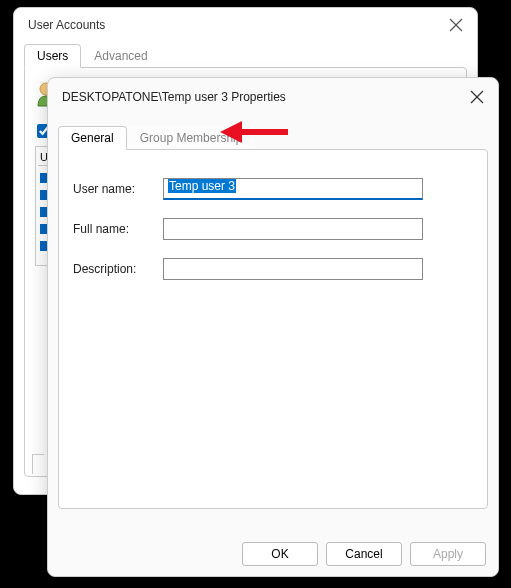 Image resolution: width=511 pixels, height=588 pixels. Describe the element at coordinates (246, 25) in the screenshot. I see `titlebar: User Accounts` at that location.